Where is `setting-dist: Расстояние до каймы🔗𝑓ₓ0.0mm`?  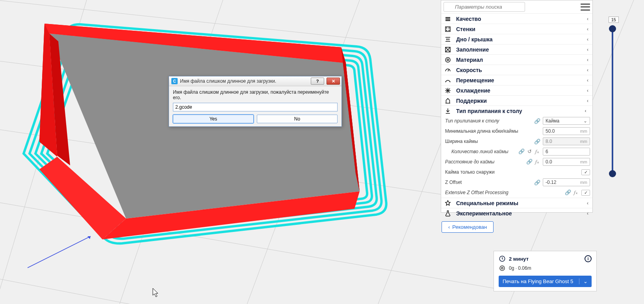 setting-dist: Расстояние до каймы🔗𝑓ₓ0.0mm is located at coordinates (517, 162).